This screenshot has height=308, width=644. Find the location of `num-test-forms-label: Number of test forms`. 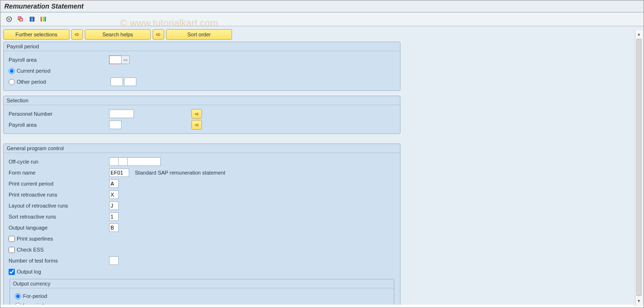

num-test-forms-label: Number of test forms is located at coordinates (59, 261).